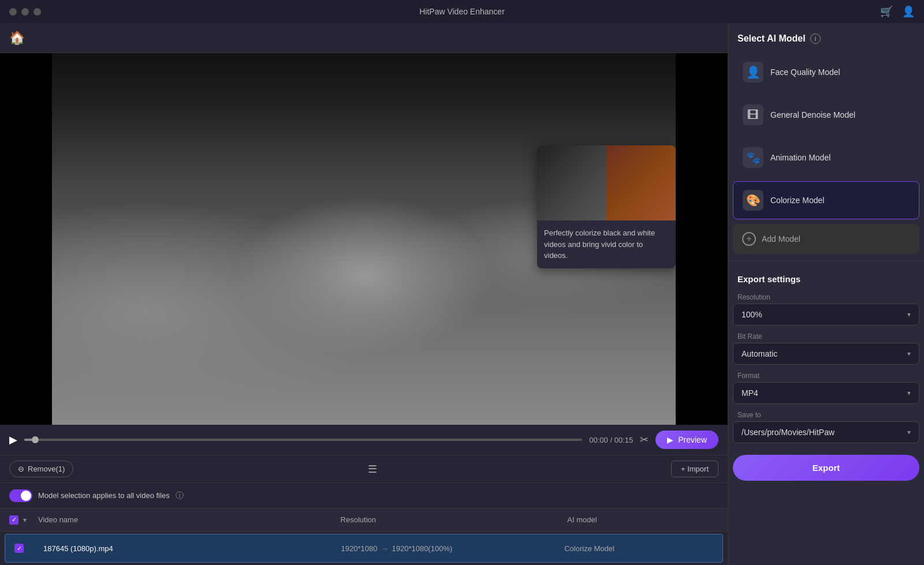 This screenshot has height=565, width=924. Describe the element at coordinates (826, 375) in the screenshot. I see `format-label: Format` at that location.